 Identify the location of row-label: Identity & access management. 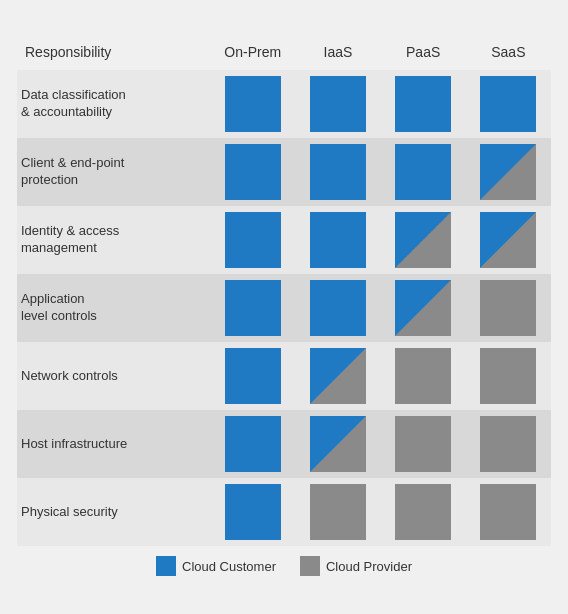
(114, 240).